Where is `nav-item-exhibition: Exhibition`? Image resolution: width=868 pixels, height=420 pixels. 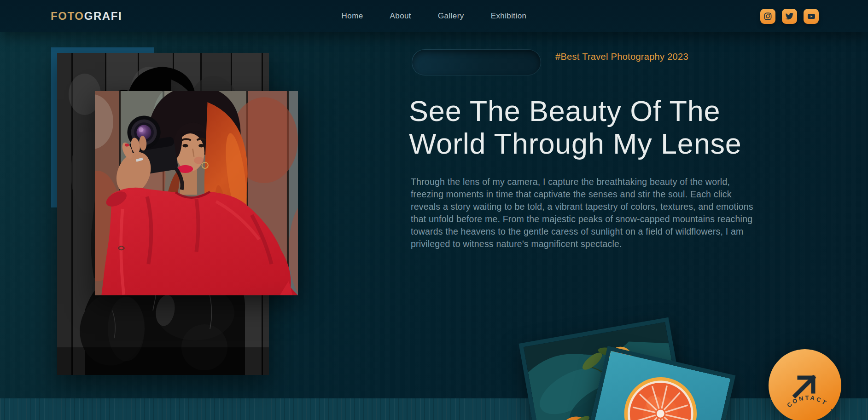
nav-item-exhibition: Exhibition is located at coordinates (509, 16).